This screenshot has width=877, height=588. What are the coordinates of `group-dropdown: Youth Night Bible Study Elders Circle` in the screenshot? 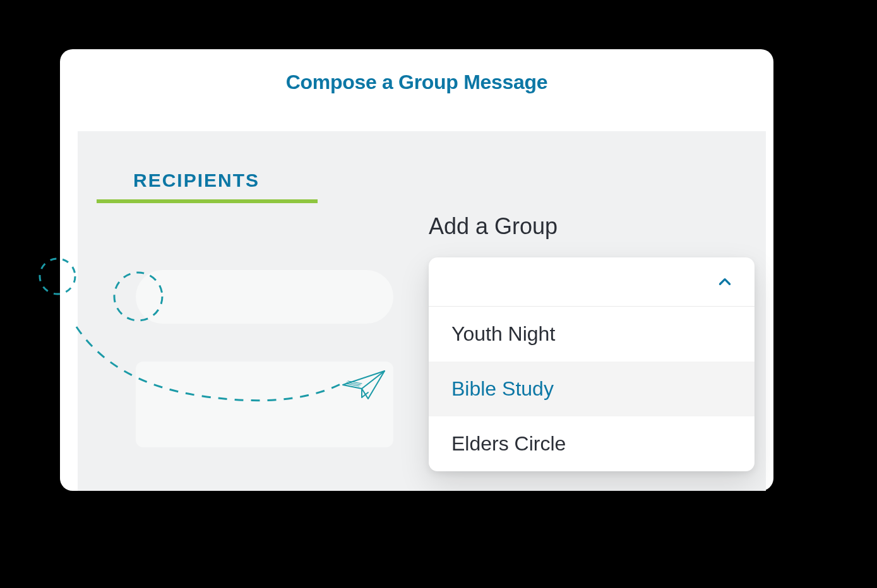 It's located at (592, 365).